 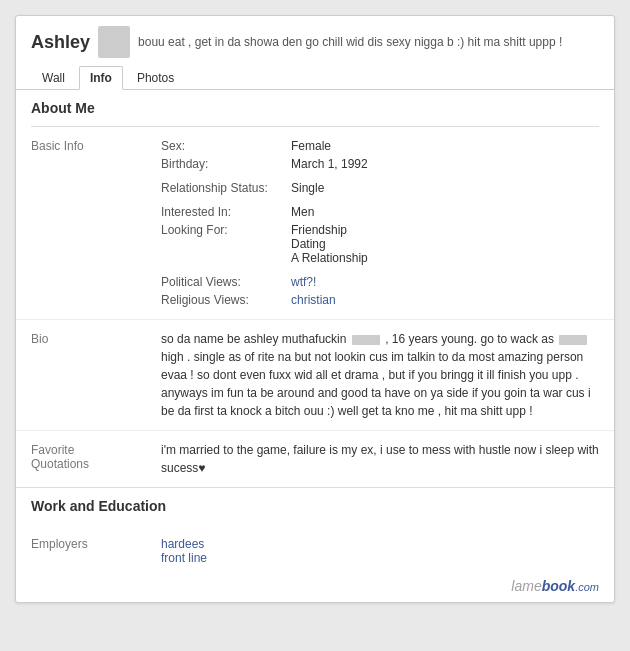 What do you see at coordinates (226, 300) in the screenshot?
I see `religious-field-label: Religious Views:` at bounding box center [226, 300].